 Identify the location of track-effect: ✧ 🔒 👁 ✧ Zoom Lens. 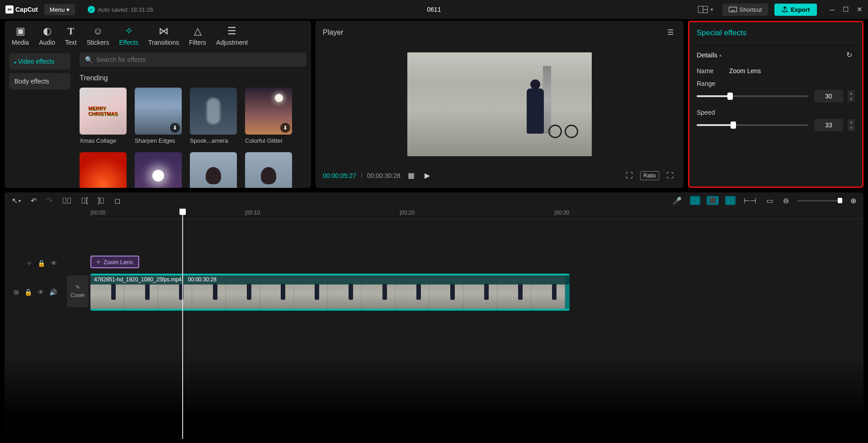
(434, 263).